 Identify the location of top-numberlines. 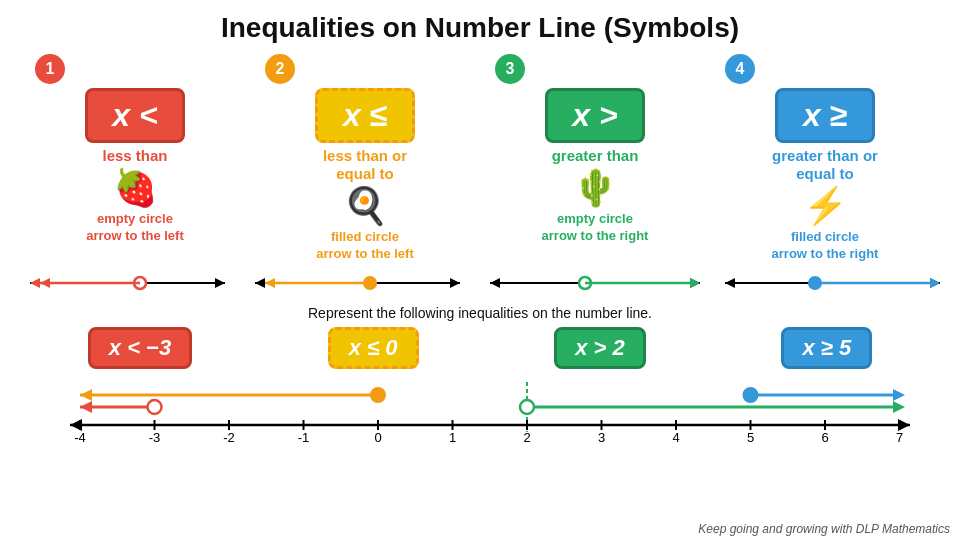
(480, 282).